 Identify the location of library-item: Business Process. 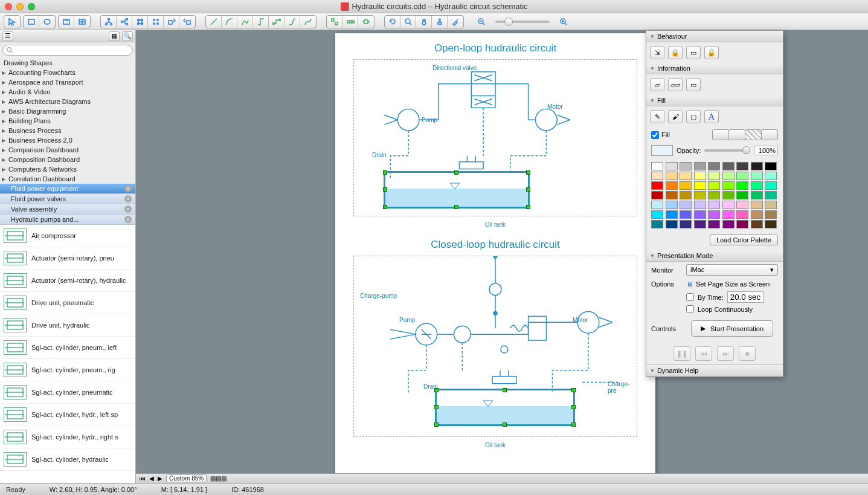
(68, 131).